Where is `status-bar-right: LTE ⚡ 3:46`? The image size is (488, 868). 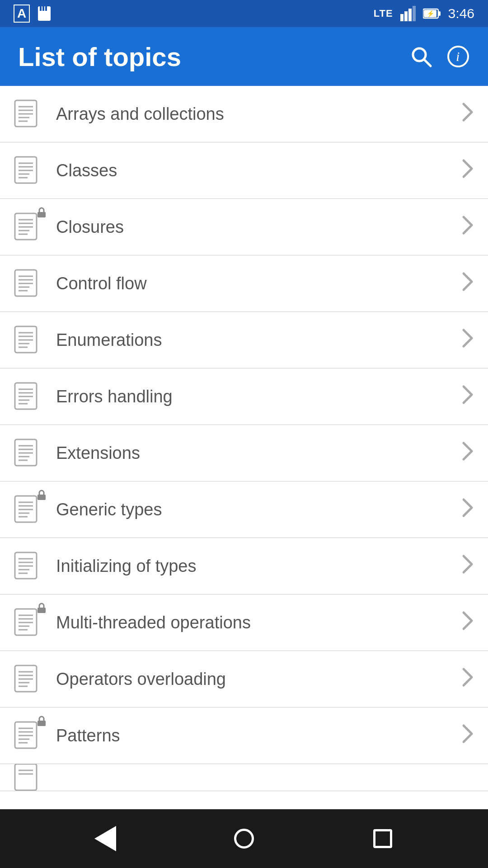
status-bar-right: LTE ⚡ 3:46 is located at coordinates (424, 14).